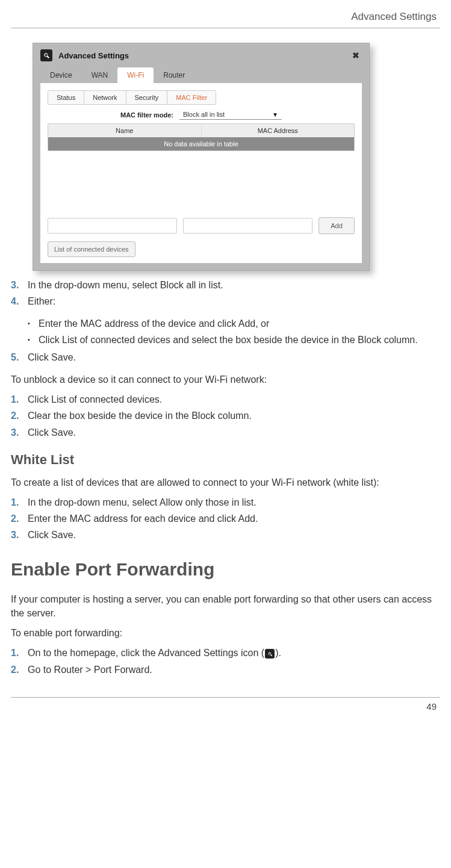 This screenshot has height=868, width=451. What do you see at coordinates (201, 114) in the screenshot?
I see `mac-filter-row: MAC filter mode: Block all in list ▼` at bounding box center [201, 114].